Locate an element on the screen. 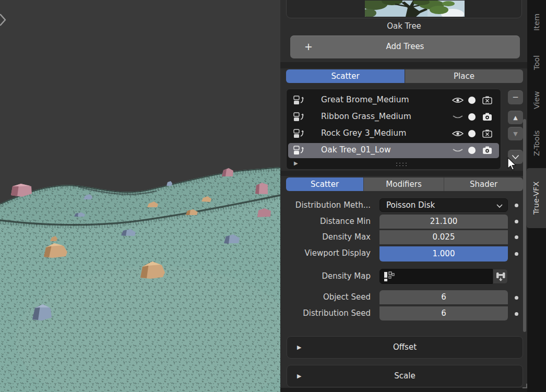  tab-ztools-label: Z-Tools is located at coordinates (537, 143).